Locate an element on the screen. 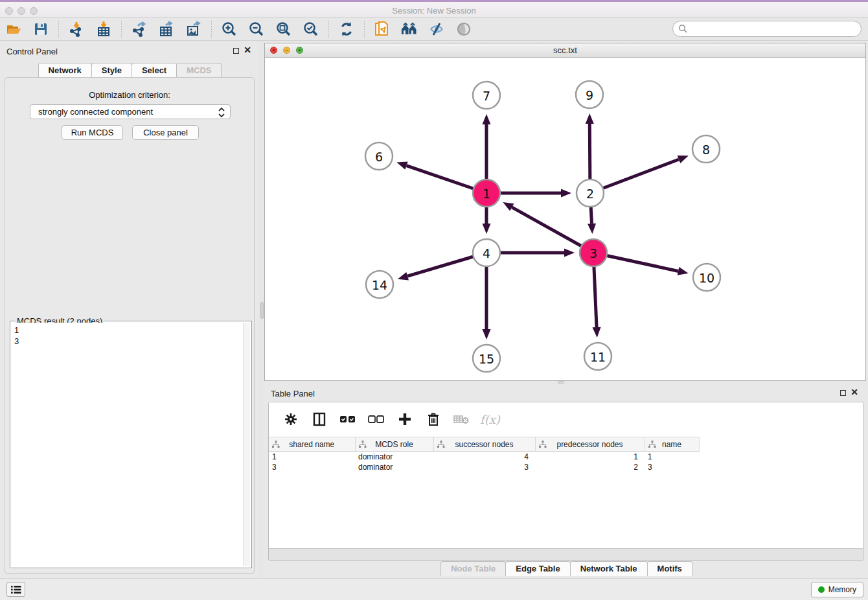 The height and width of the screenshot is (600, 868). result-item: 1 is located at coordinates (127, 330).